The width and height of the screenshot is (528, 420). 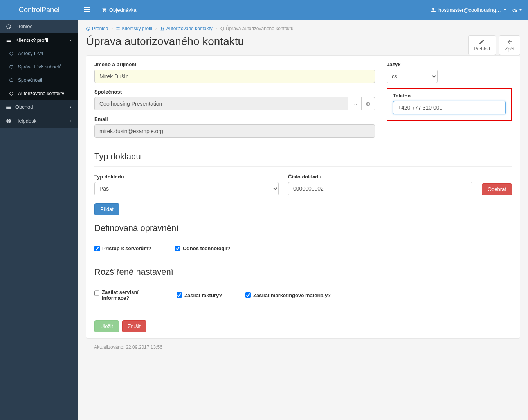 What do you see at coordinates (39, 107) in the screenshot?
I see `sidebar-item-shop: Obchod` at bounding box center [39, 107].